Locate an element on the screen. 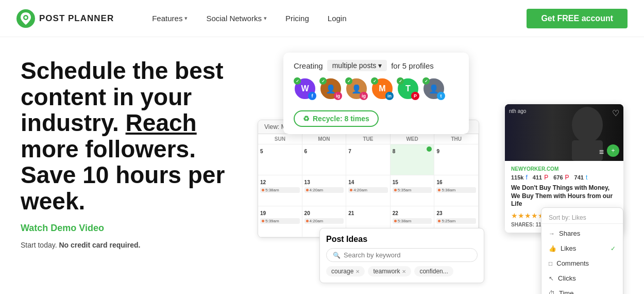 Image resolution: width=644 pixels, height=294 pixels. likes-thumb-icon: 👍 is located at coordinates (552, 249).